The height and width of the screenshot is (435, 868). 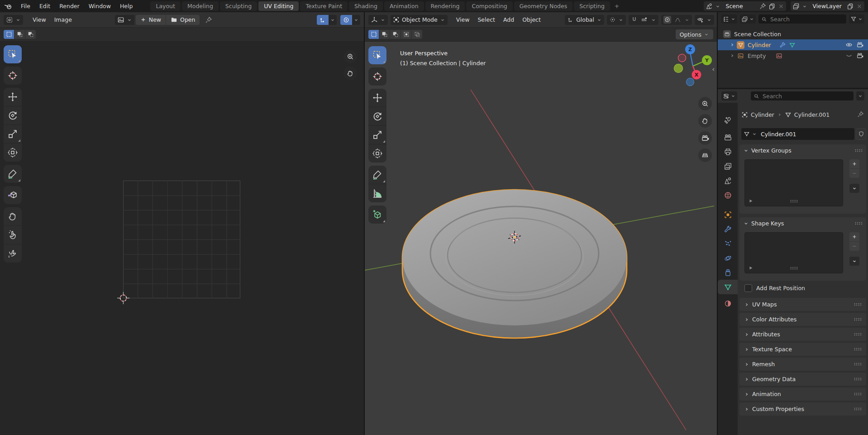 I want to click on tab-output, so click(x=728, y=152).